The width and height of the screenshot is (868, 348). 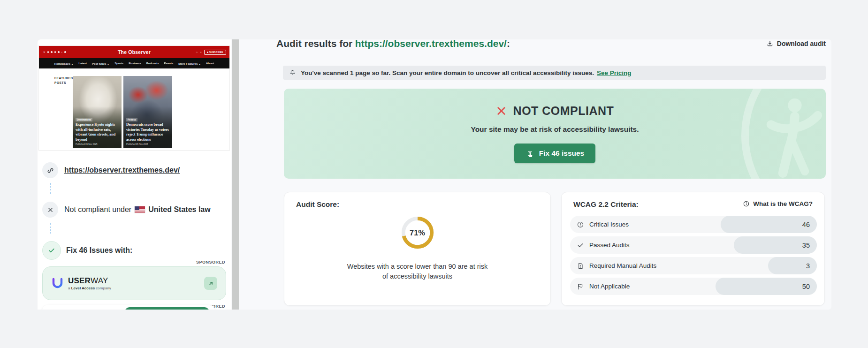 What do you see at coordinates (100, 64) in the screenshot?
I see `site-preview-nav-item: Post types ⌄` at bounding box center [100, 64].